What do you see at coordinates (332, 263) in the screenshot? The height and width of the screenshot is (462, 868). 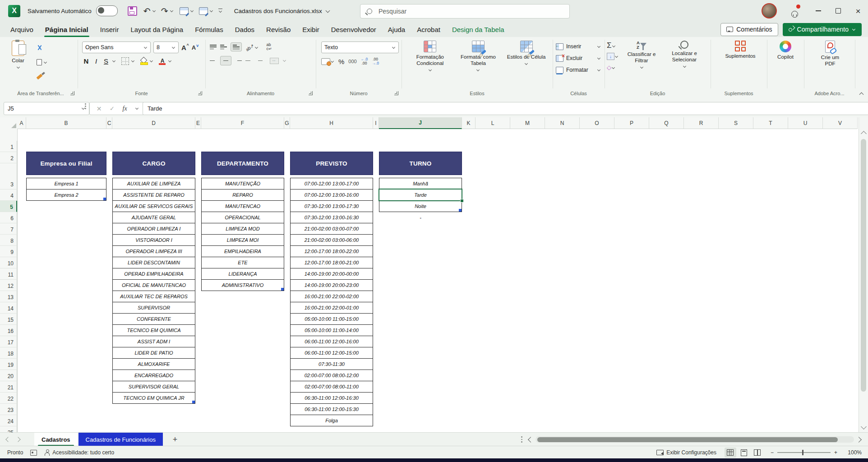 I see `table-cell: 12:00-17:00 18:00-21:00` at bounding box center [332, 263].